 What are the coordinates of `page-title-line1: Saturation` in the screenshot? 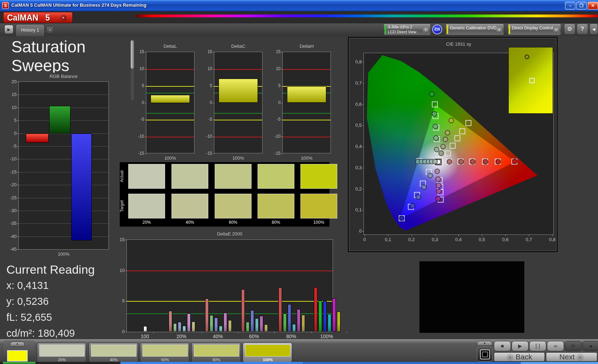 It's located at (70, 47).